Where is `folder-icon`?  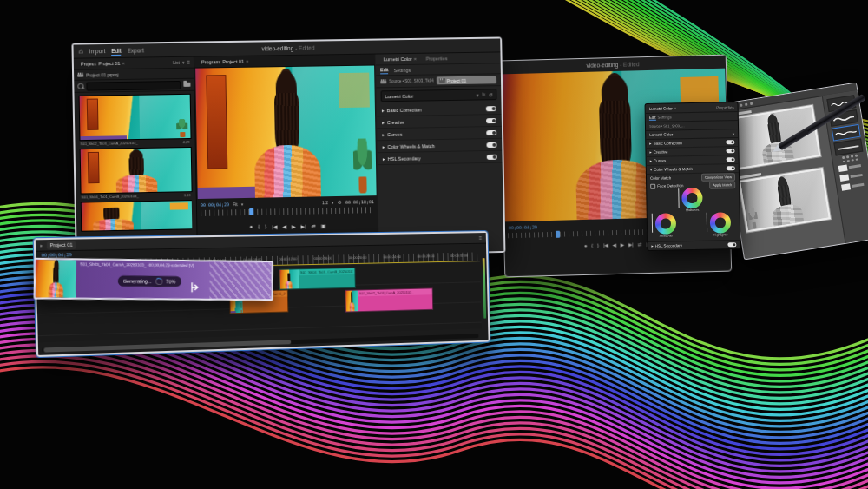
folder-icon is located at coordinates (187, 85).